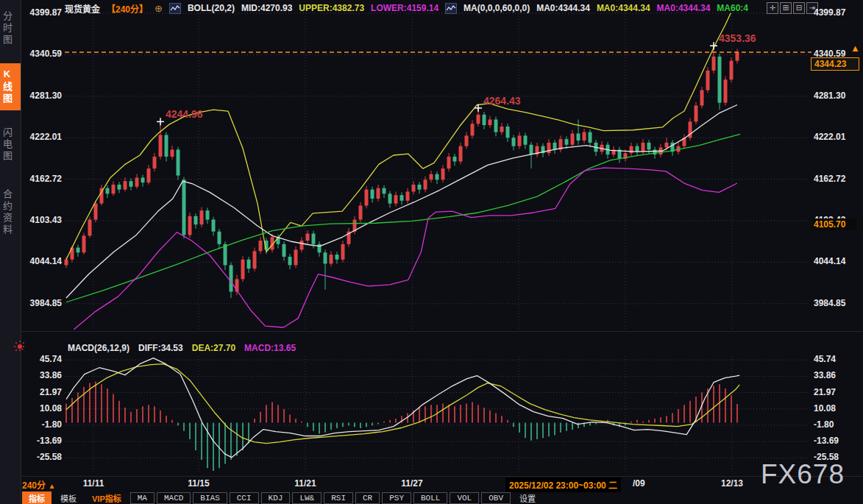 This screenshot has width=863, height=504. I want to click on boll-mid: MID:4270.93, so click(266, 8).